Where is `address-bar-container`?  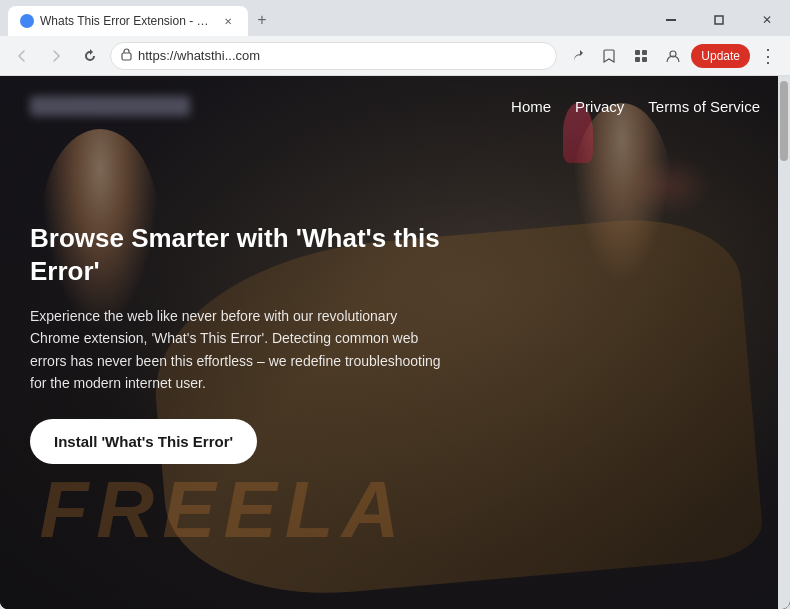
address-bar-container is located at coordinates (334, 56).